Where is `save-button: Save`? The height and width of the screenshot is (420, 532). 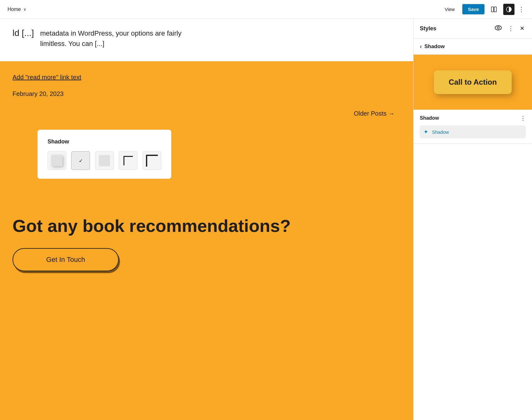
save-button: Save is located at coordinates (473, 9).